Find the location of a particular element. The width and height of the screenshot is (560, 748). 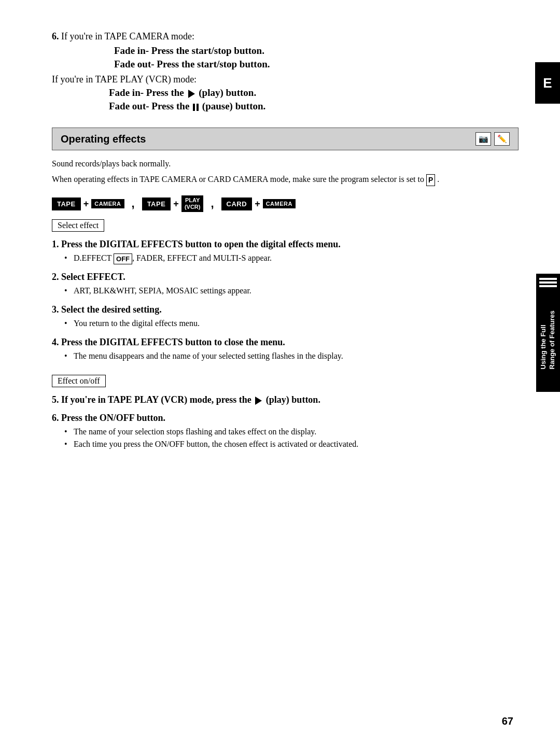

side-tab-label: E is located at coordinates (548, 83).